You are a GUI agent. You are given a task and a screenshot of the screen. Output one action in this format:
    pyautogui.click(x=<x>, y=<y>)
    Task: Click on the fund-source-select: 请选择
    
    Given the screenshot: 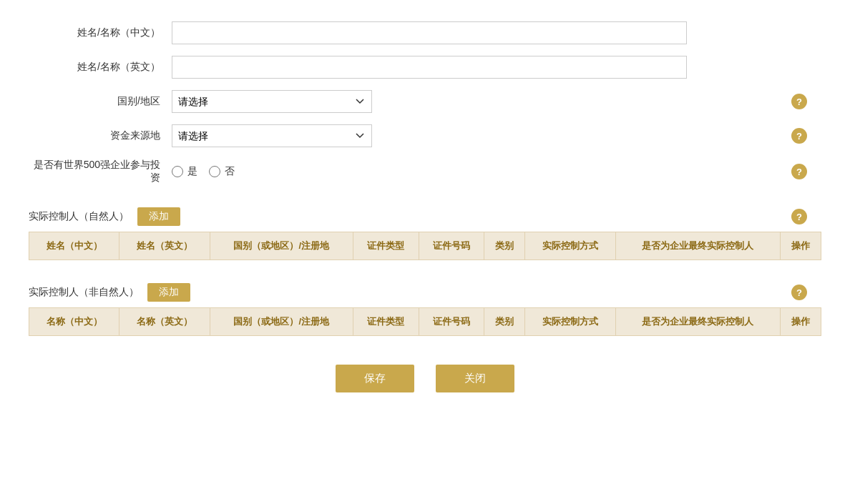 What is the action you would take?
    pyautogui.click(x=272, y=136)
    